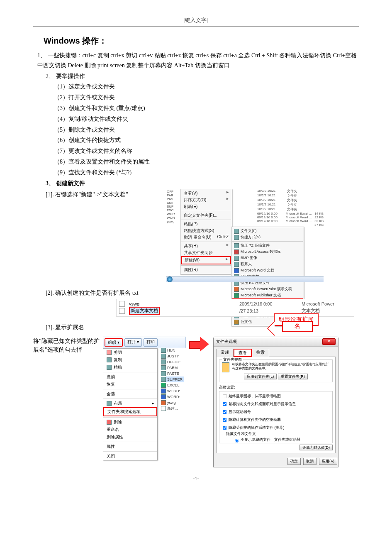 The width and height of the screenshot is (392, 555). I want to click on new-7z: 快压 7Z 压缩文件, so click(268, 246).